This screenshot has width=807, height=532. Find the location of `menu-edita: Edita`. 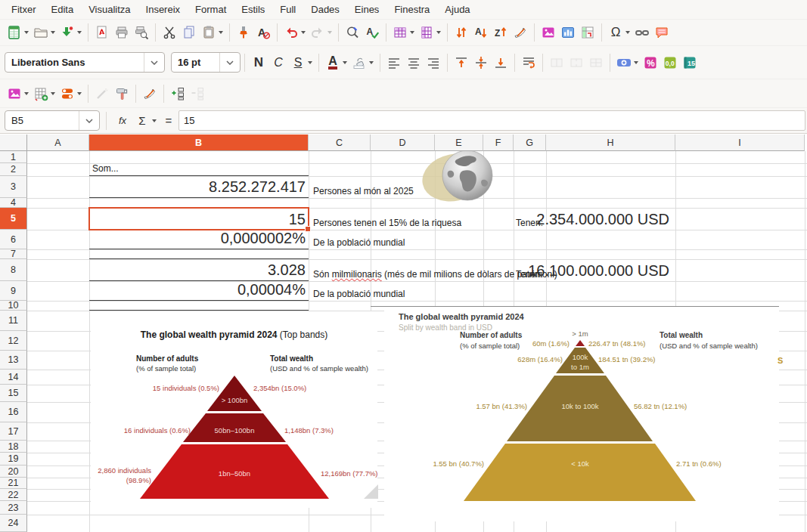

menu-edita: Edita is located at coordinates (63, 9).